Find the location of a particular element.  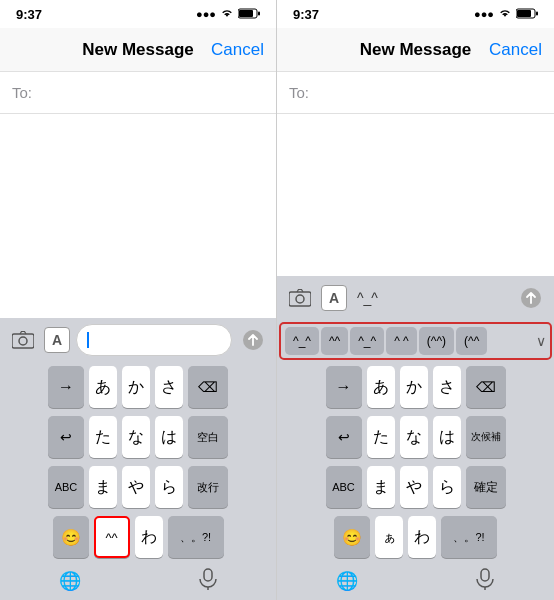

message-area-right is located at coordinates (416, 195).